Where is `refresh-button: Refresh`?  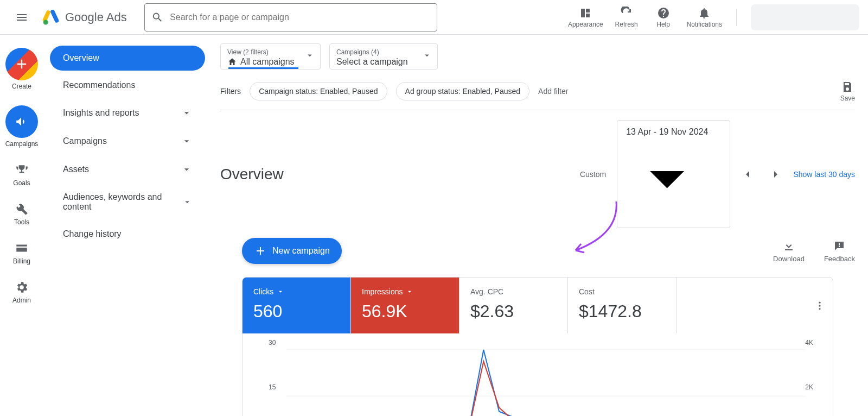 refresh-button: Refresh is located at coordinates (627, 17).